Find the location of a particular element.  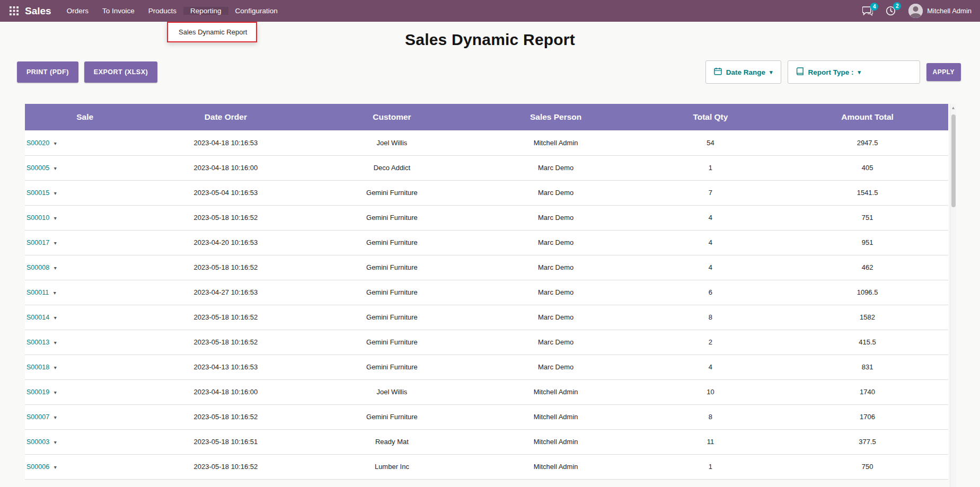

sale-order-link: S00010 is located at coordinates (38, 218).